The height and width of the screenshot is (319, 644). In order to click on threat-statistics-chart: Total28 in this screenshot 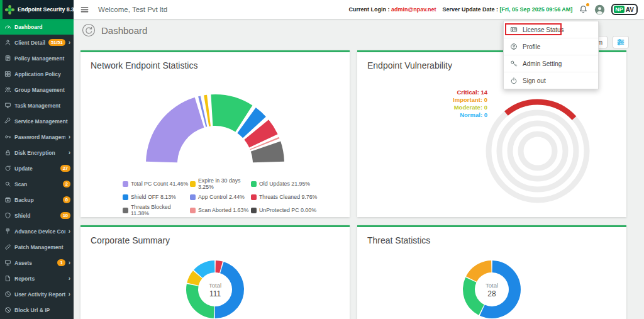, I will do `click(492, 282)`.